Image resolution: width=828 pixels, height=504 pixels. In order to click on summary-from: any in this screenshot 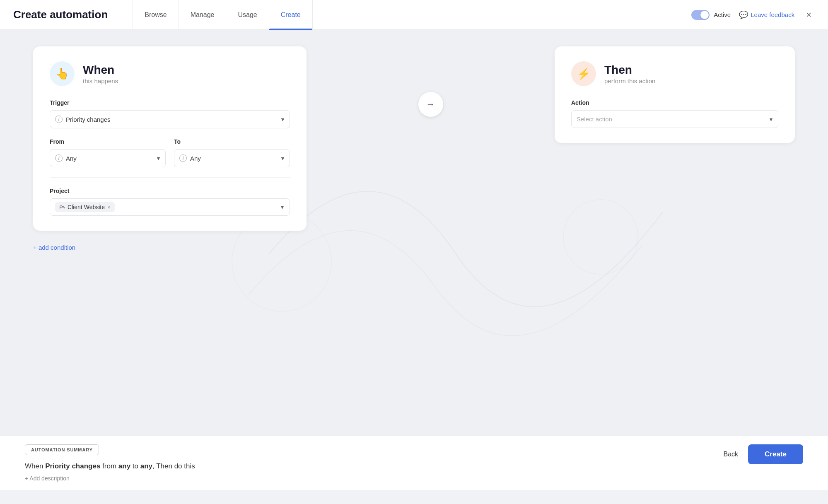, I will do `click(124, 466)`.